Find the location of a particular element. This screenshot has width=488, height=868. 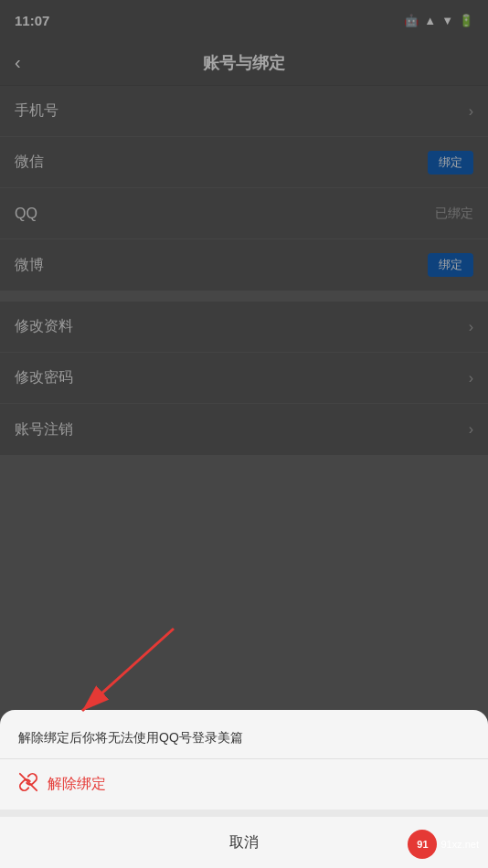

watermark: 91 91xz.net is located at coordinates (443, 844).